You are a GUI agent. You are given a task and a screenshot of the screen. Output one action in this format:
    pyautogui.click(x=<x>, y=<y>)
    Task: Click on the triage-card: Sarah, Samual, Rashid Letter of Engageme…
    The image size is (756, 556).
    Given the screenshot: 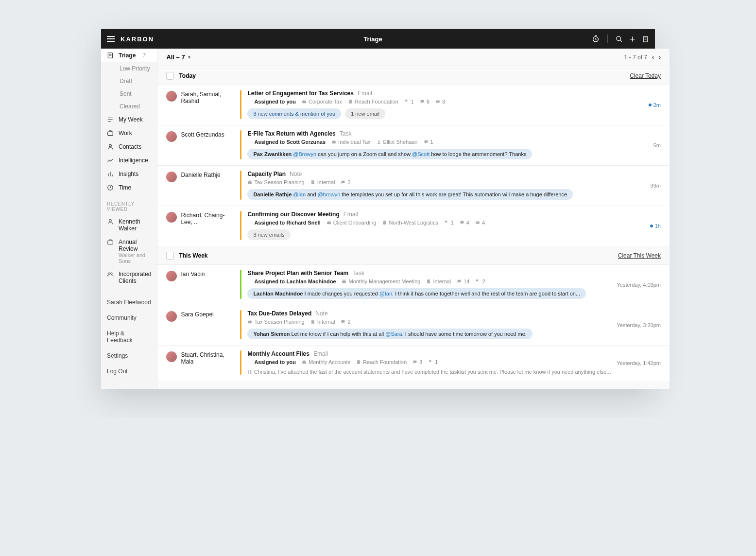 What is the action you would take?
    pyautogui.click(x=413, y=105)
    